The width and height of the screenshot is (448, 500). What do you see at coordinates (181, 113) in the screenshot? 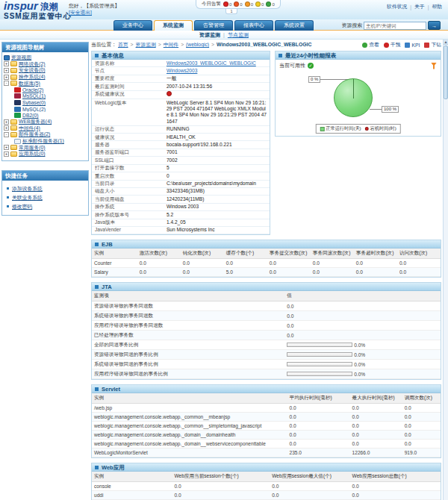
I see `info-row: WebLogic版本WebLogic Server 8.1 SP4 Mon No…` at bounding box center [181, 113].